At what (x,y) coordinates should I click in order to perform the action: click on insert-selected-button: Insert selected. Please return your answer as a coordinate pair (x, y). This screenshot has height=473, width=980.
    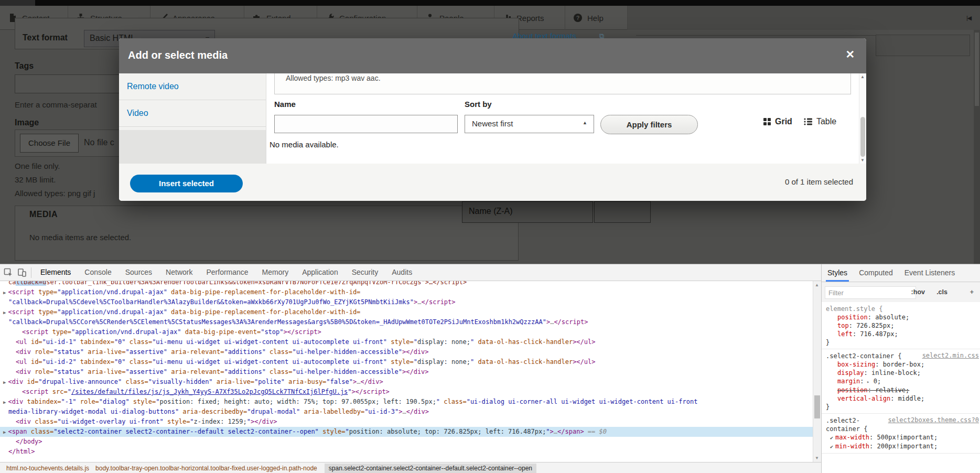
    Looking at the image, I should click on (187, 184).